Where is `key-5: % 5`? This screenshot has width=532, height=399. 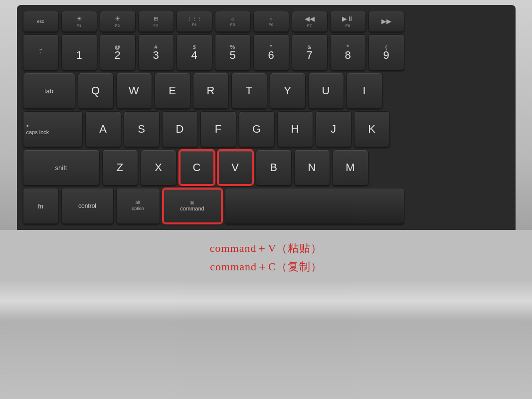
key-5: % 5 is located at coordinates (233, 52).